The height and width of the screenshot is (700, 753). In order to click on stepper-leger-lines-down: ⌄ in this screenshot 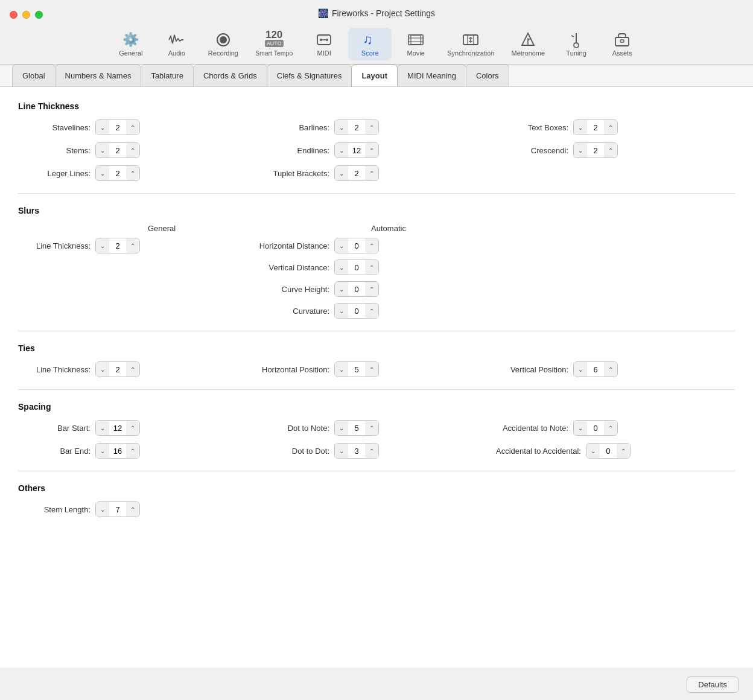, I will do `click(103, 173)`.